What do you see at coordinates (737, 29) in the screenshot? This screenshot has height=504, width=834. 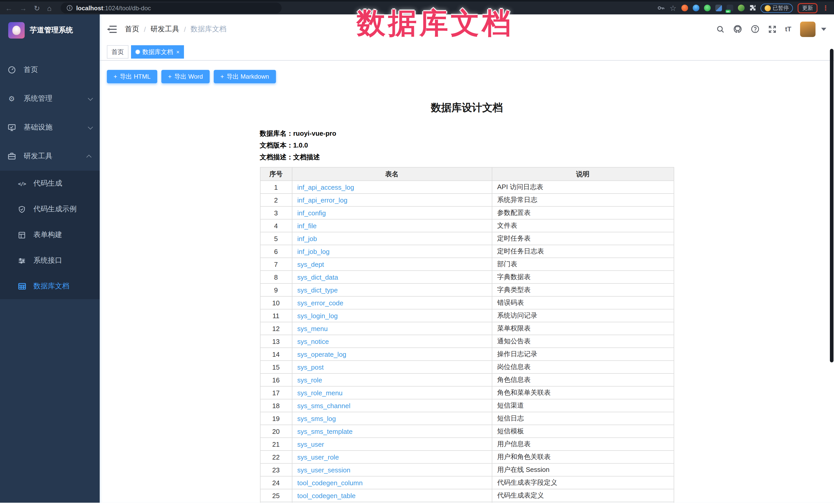 I see `github-icon` at bounding box center [737, 29].